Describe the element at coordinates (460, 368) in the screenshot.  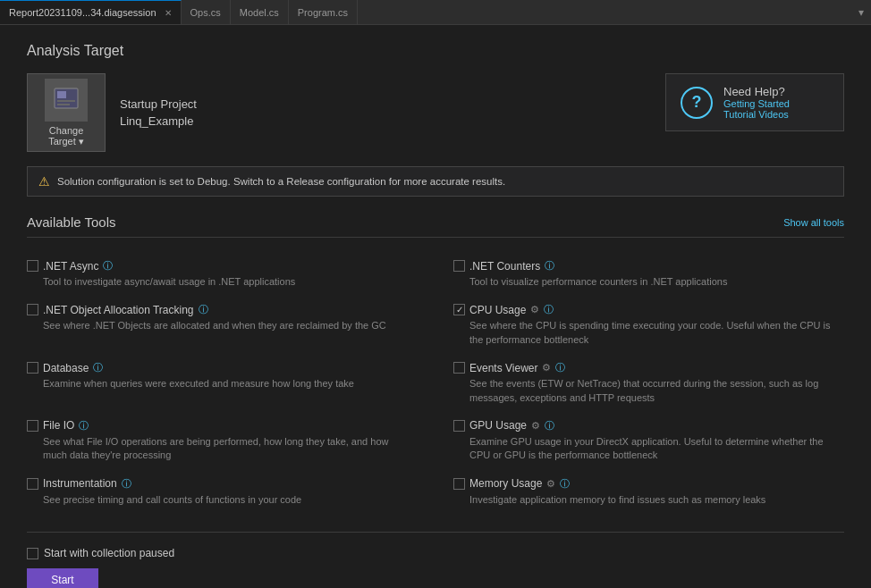
I see `tool-checkbox-events-viewer` at that location.